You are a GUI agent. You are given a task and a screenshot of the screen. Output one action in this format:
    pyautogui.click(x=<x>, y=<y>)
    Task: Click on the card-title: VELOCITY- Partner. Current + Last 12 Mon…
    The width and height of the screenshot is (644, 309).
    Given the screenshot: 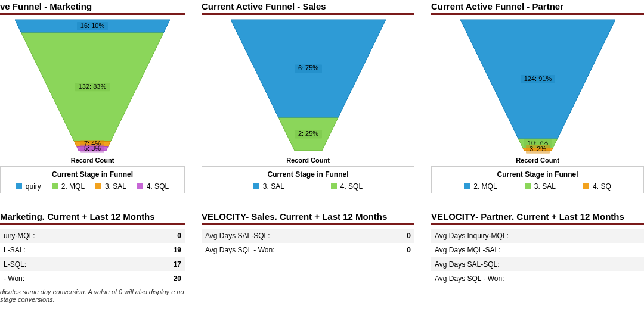 What is the action you would take?
    pyautogui.click(x=538, y=218)
    